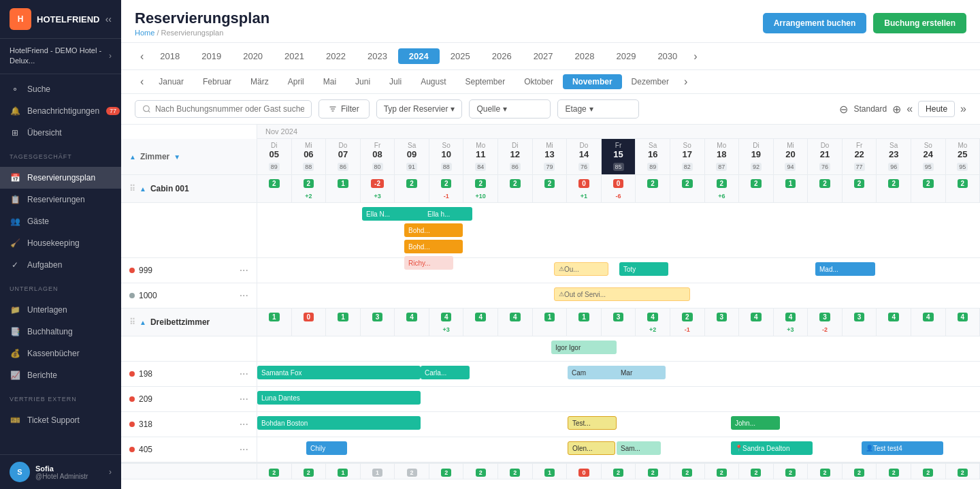  What do you see at coordinates (142, 57) in the screenshot?
I see `year-prev-arrow: ‹` at bounding box center [142, 57].